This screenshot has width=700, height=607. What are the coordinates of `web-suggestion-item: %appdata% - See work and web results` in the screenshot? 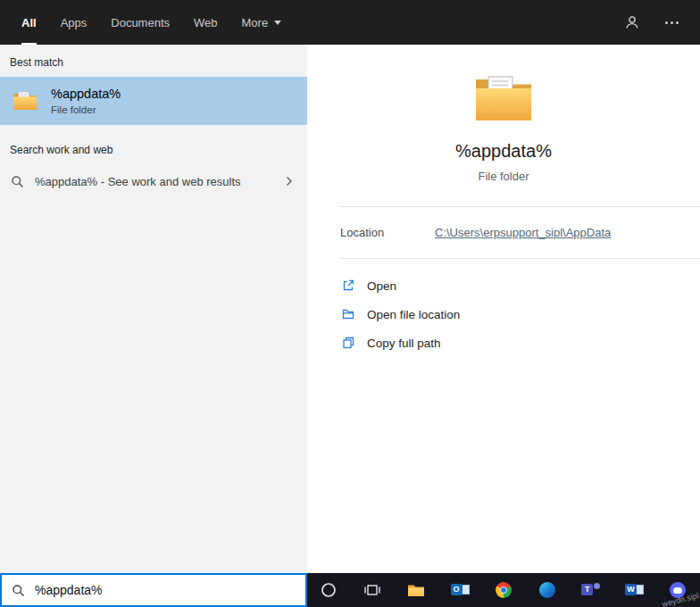 It's located at (154, 181).